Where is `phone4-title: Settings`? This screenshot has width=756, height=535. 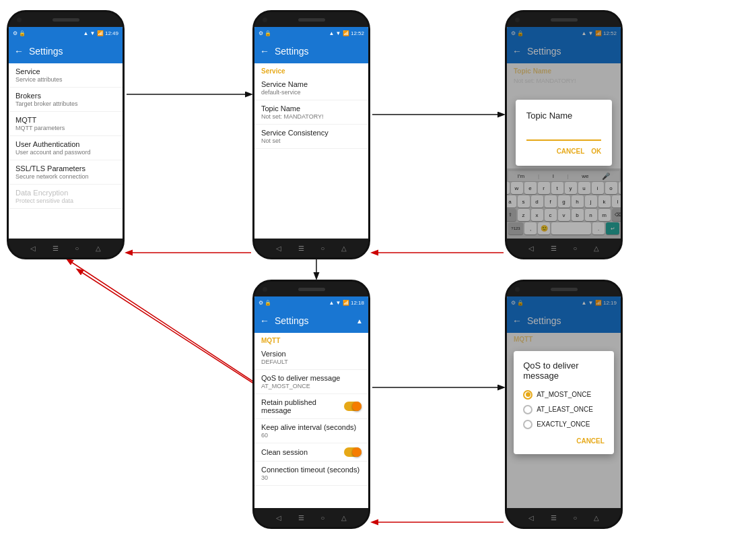
phone4-title: Settings is located at coordinates (292, 321).